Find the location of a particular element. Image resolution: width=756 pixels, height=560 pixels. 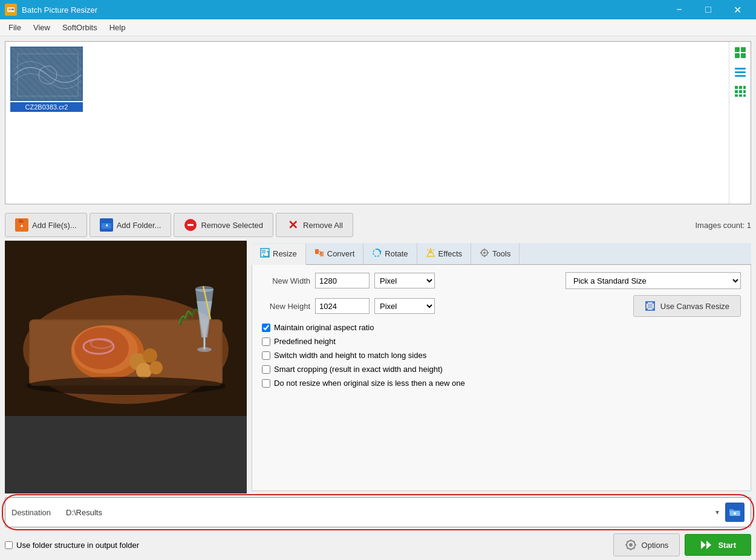

menu-softorbits: SoftOrbits is located at coordinates (80, 28).